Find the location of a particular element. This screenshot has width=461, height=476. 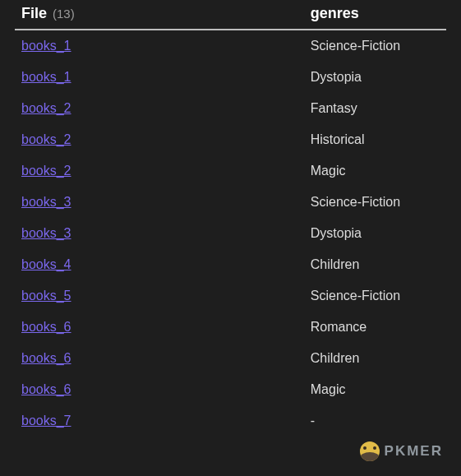

table-row: books_1Dystopia is located at coordinates (230, 77).